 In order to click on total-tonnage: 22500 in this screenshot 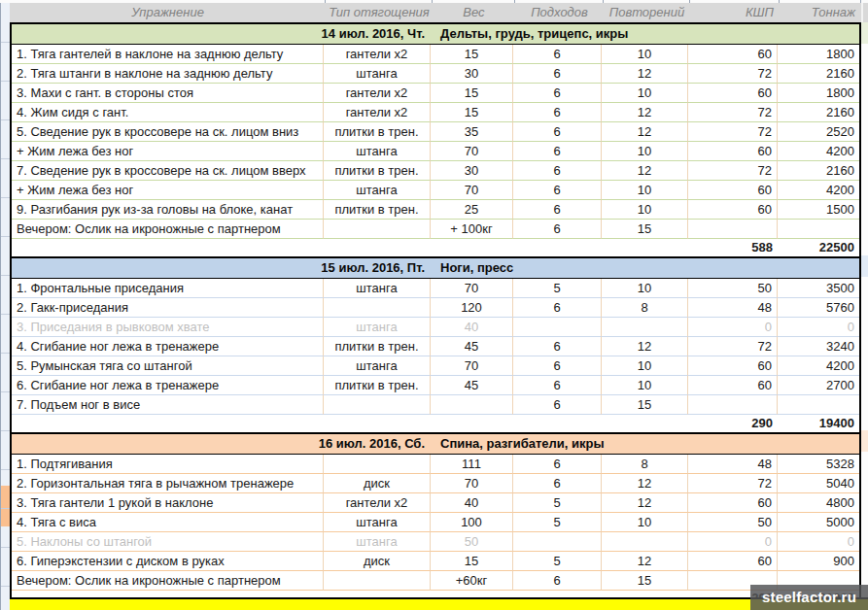, I will do `click(818, 248)`.